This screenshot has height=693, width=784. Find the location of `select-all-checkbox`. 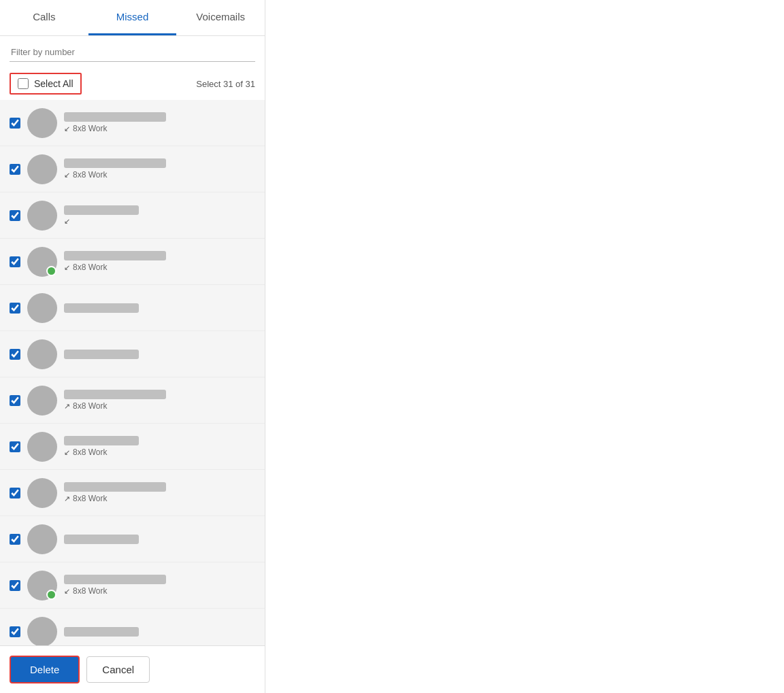

select-all-checkbox is located at coordinates (23, 84).